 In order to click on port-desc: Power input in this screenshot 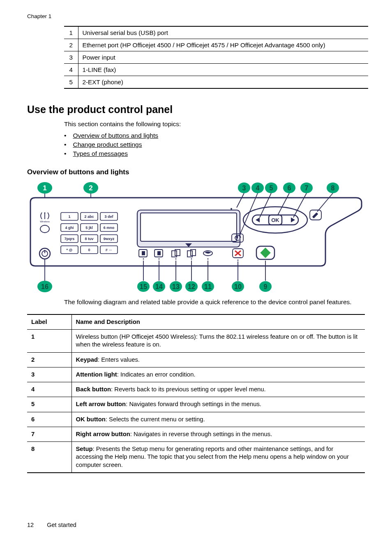, I will do `click(223, 58)`.